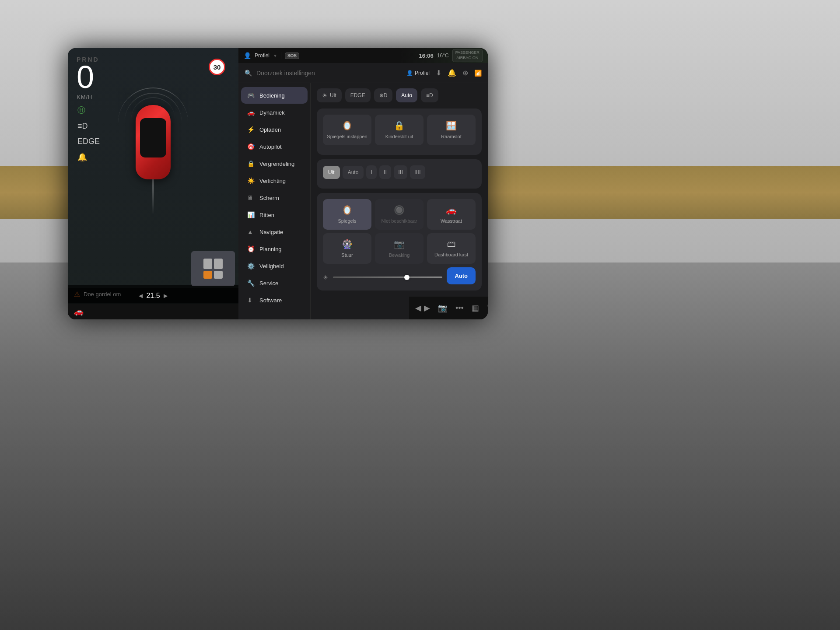 The height and width of the screenshot is (630, 840). I want to click on sidebar-item-autopilot: 🎯 Autopilot, so click(274, 147).